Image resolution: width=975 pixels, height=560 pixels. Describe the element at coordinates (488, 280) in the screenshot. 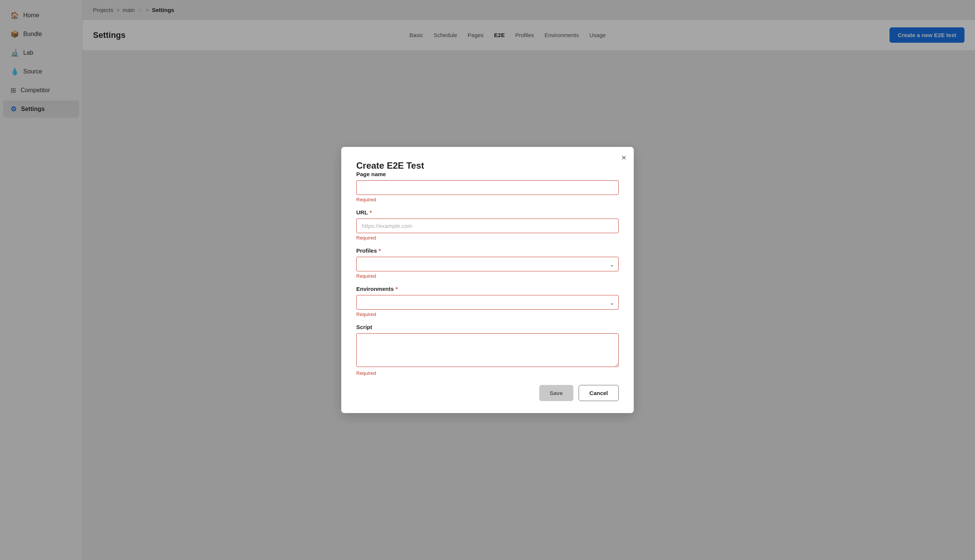

I see `create-e2e-modal: Create E2E Test × Page name Required URL…` at that location.